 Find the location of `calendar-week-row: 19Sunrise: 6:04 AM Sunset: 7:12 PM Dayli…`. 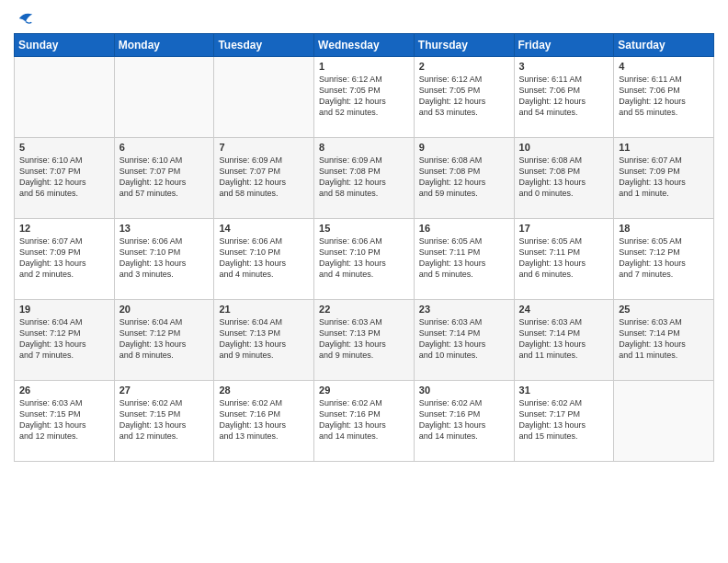

calendar-week-row: 19Sunrise: 6:04 AM Sunset: 7:12 PM Dayli… is located at coordinates (364, 340).